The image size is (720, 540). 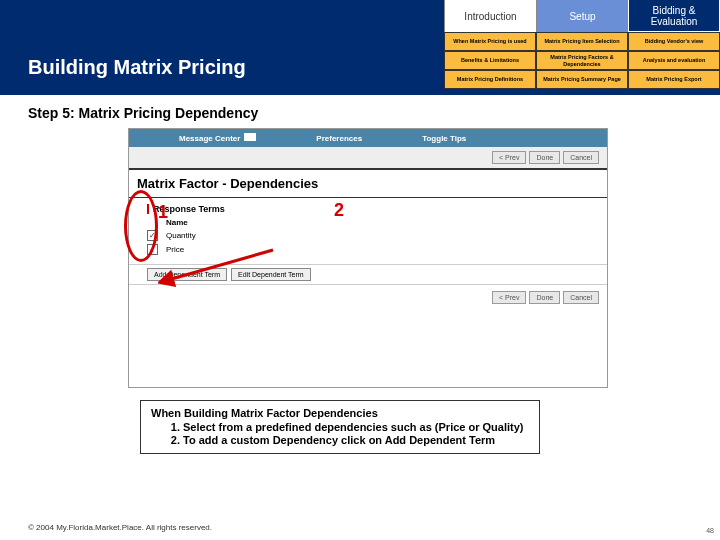 I want to click on tab-bidding-evaluation: Bidding & Evaluation, so click(x=674, y=16).